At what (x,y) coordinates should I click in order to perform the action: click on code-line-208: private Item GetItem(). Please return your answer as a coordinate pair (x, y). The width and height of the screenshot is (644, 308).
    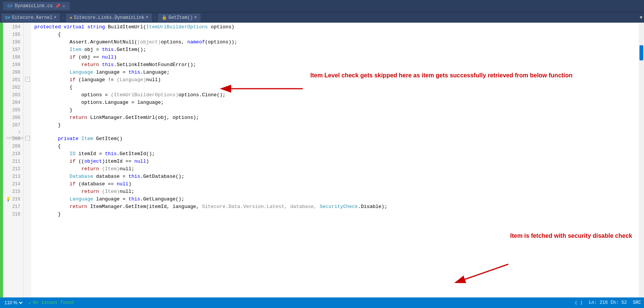
    Looking at the image, I should click on (335, 139).